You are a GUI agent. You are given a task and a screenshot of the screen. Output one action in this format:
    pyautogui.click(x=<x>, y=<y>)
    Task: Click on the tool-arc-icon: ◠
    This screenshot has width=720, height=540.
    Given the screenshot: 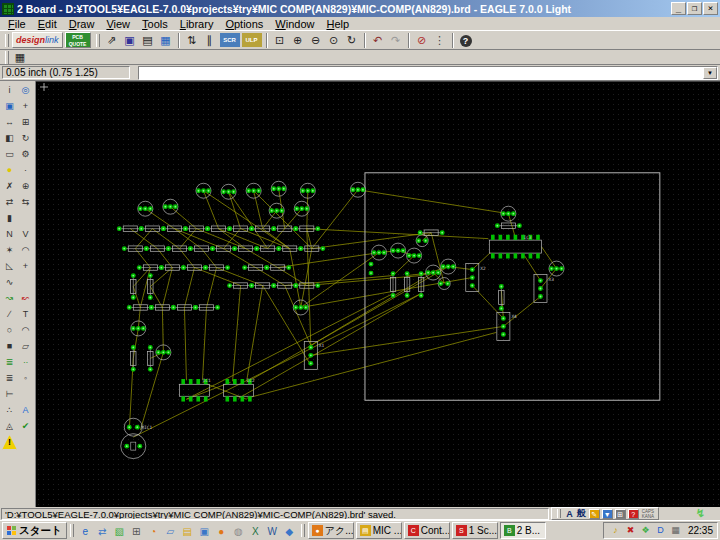 What is the action you would take?
    pyautogui.click(x=26, y=330)
    